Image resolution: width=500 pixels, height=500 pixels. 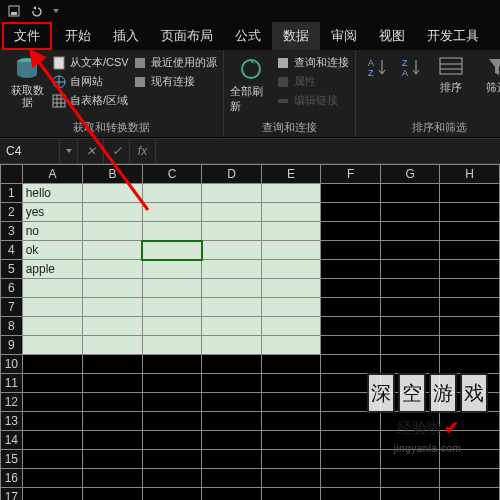 I want to click on cell-A4: ok, so click(x=52, y=250).